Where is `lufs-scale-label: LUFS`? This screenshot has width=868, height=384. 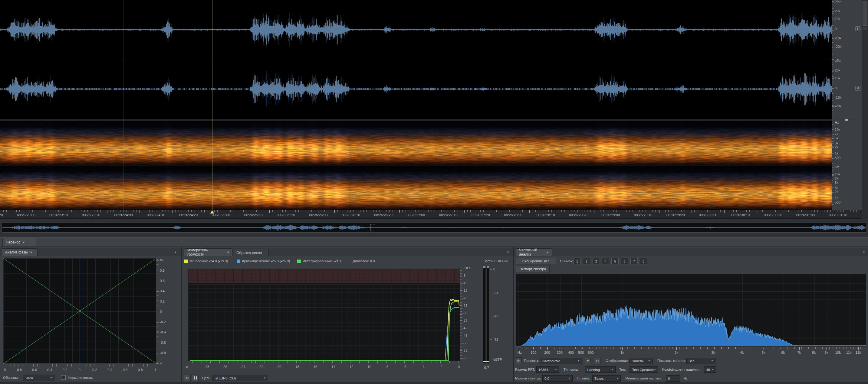
lufs-scale-label: LUFS is located at coordinates (467, 268).